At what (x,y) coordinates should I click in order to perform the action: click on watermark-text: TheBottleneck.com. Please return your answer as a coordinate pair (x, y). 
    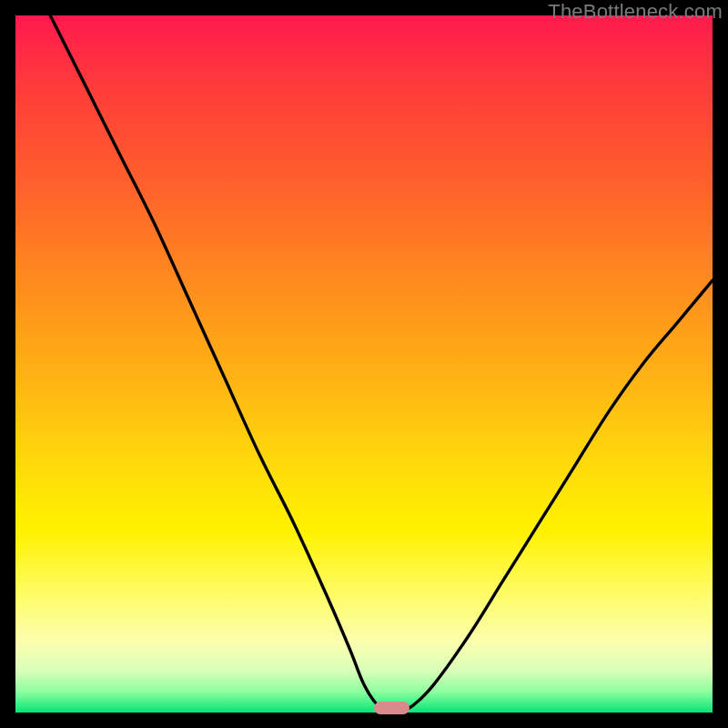
    Looking at the image, I should click on (635, 12).